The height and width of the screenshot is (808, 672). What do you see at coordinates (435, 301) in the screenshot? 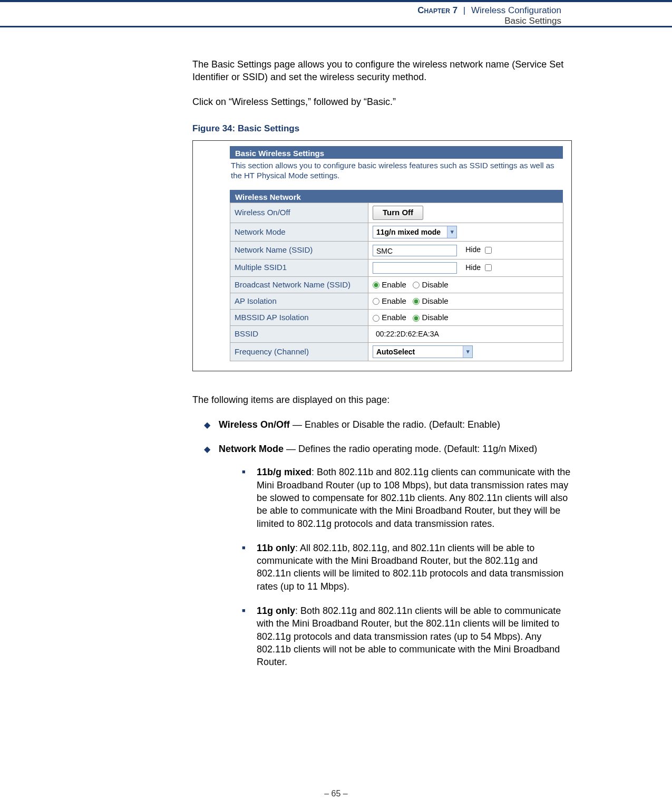
I see `apiso-disable-label: Disable` at bounding box center [435, 301].